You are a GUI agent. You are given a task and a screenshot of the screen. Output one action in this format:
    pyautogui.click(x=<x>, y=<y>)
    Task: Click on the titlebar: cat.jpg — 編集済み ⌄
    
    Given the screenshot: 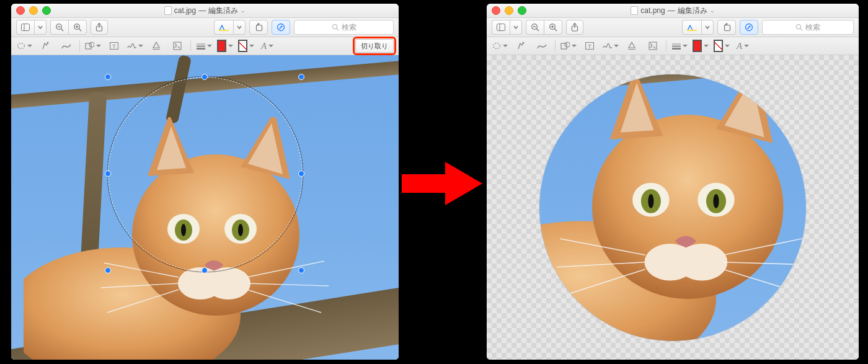 What is the action you would take?
    pyautogui.click(x=205, y=11)
    